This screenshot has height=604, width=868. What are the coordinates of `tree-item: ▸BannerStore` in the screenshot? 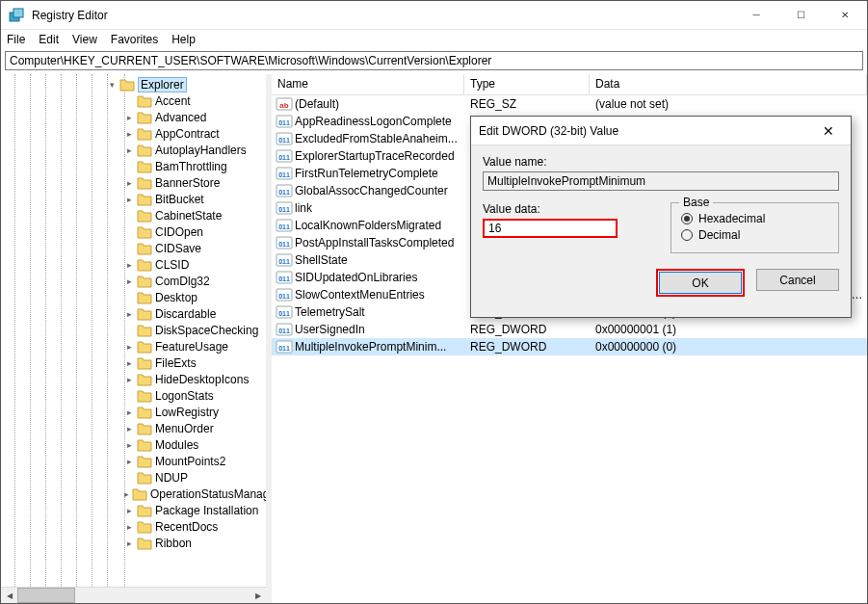 It's located at (187, 183).